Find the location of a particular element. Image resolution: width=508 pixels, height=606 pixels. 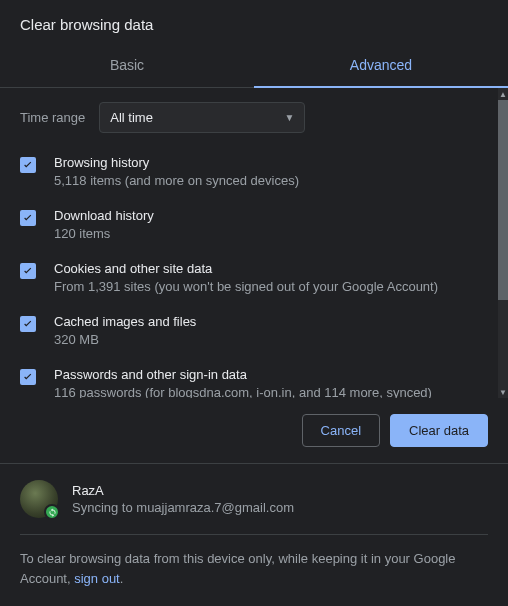

checkbox-browsing-history is located at coordinates (28, 165).